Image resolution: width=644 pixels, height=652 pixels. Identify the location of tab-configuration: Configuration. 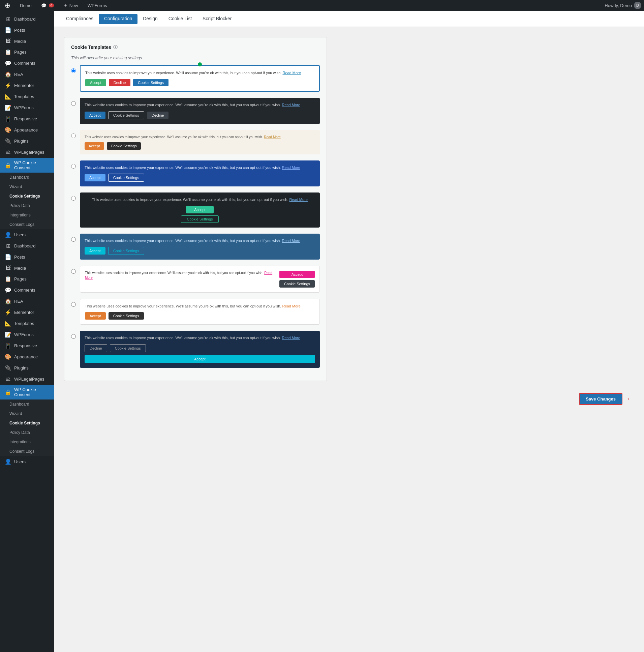
(118, 19).